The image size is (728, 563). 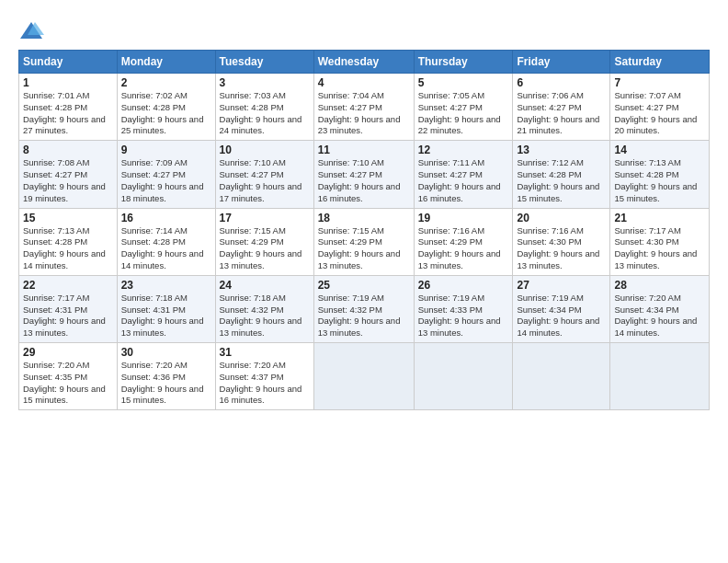 What do you see at coordinates (460, 315) in the screenshot?
I see `day-info: Sunrise: 7:19 AMSunset: 4:33 PMDaylight:…` at bounding box center [460, 315].